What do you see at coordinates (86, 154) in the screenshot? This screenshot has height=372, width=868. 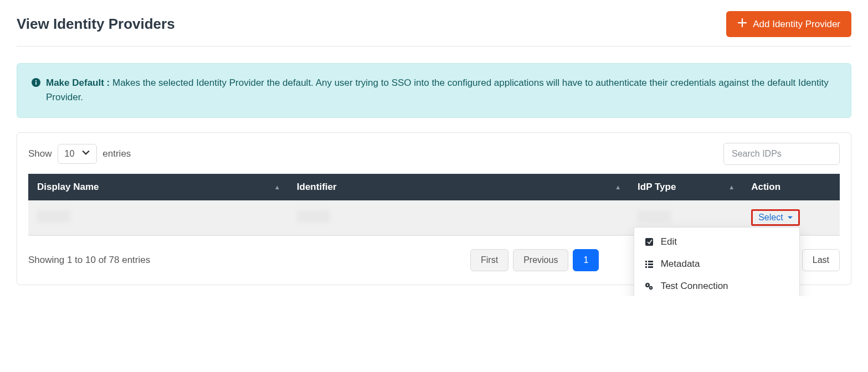 I see `chevron-down-icon` at bounding box center [86, 154].